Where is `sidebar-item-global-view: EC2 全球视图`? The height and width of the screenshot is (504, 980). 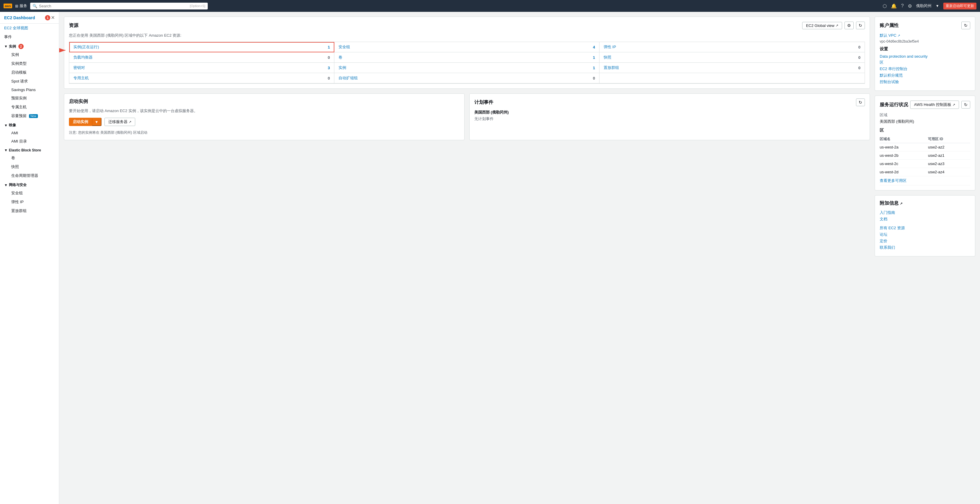 sidebar-item-global-view: EC2 全球视图 is located at coordinates (30, 28).